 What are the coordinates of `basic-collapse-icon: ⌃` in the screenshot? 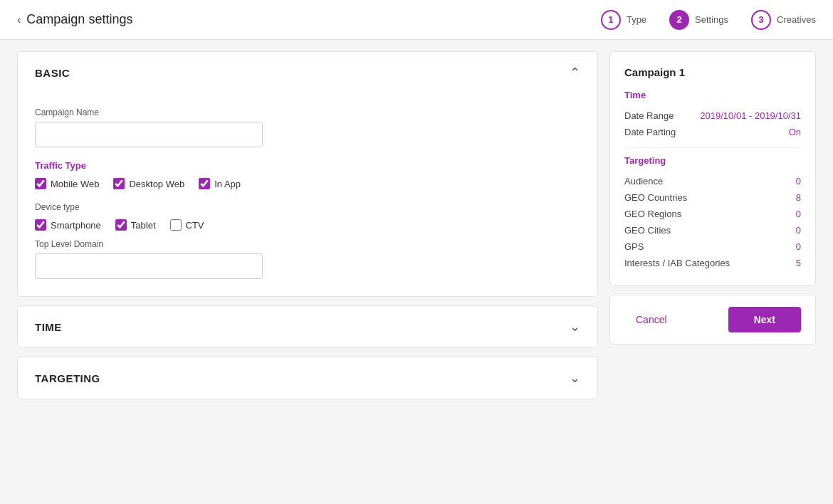 It's located at (575, 73).